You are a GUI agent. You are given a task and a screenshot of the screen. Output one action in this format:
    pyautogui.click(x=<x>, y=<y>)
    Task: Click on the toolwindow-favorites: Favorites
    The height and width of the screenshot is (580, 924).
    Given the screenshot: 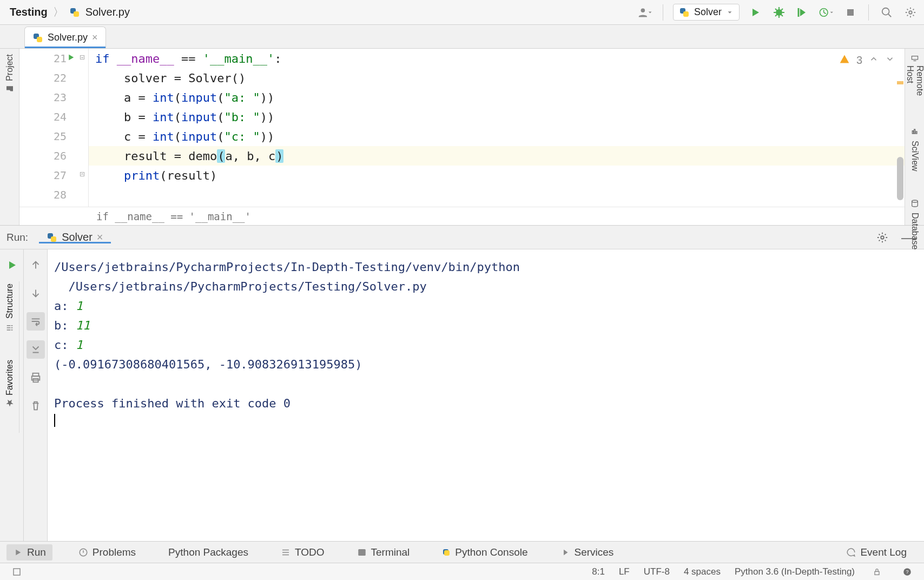 What is the action you would take?
    pyautogui.click(x=10, y=384)
    